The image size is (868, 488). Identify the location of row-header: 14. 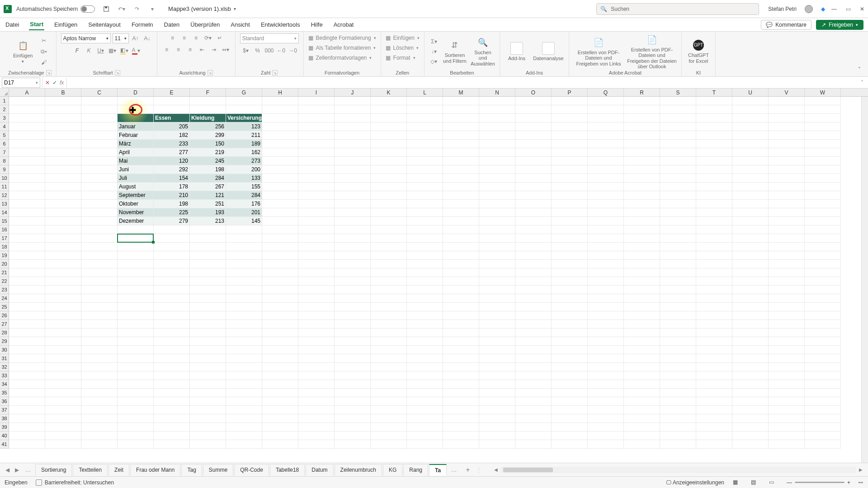
(5, 212).